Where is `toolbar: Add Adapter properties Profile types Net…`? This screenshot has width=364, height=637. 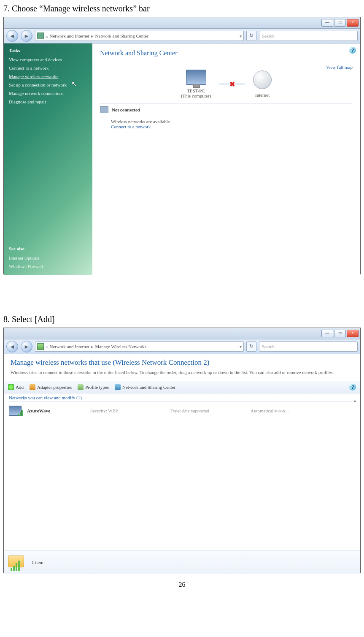
toolbar: Add Adapter properties Profile types Net… is located at coordinates (182, 388).